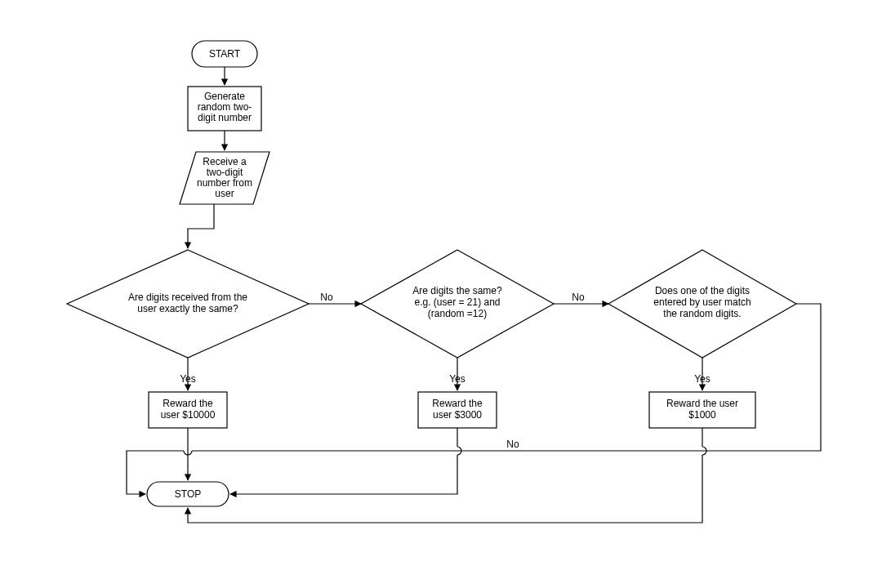  Describe the element at coordinates (224, 194) in the screenshot. I see `receive-line4: user` at that location.